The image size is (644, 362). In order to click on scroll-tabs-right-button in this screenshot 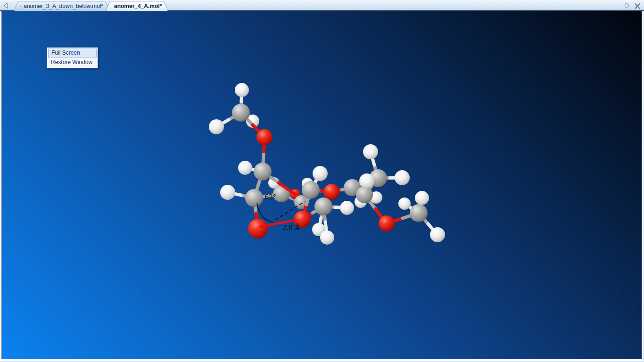, I will do `click(627, 6)`.